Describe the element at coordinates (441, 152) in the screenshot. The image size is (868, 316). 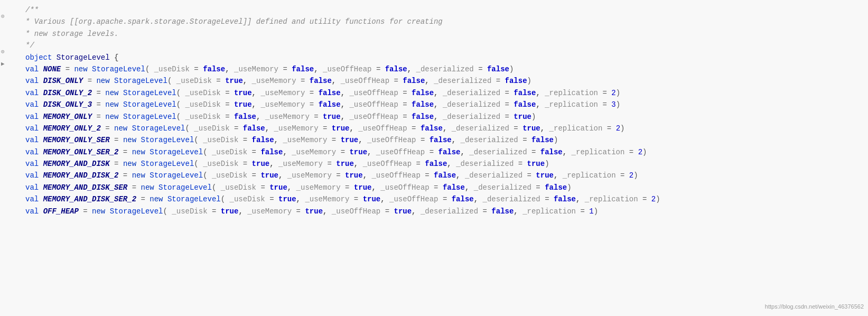
I see `code-text: val MEMORY_ONLY_SER_2 = new StorageLevel…` at that location.